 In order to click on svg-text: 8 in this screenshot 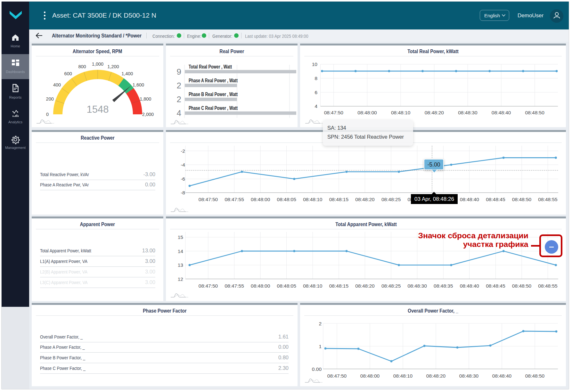, I will do `click(316, 78)`.